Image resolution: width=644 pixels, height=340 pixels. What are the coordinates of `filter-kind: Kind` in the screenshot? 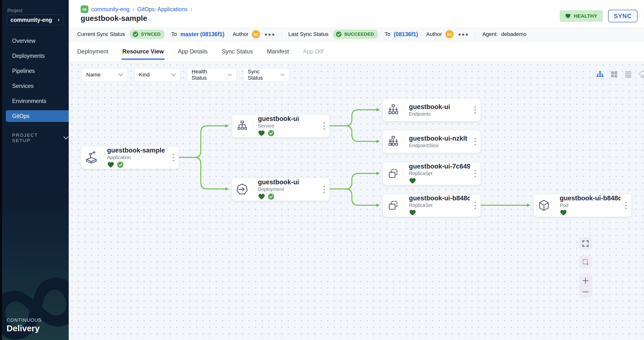 It's located at (158, 75).